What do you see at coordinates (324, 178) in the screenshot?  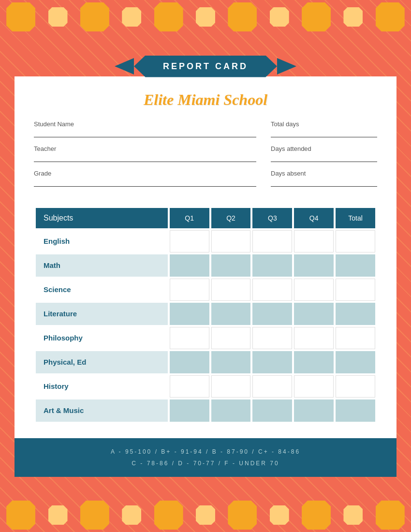 I see `days-absent-field: Days absent` at bounding box center [324, 178].